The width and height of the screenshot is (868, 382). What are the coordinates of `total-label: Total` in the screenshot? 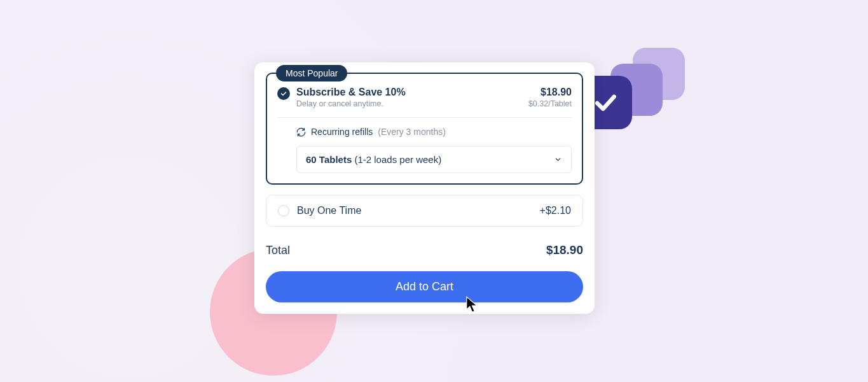 It's located at (278, 251).